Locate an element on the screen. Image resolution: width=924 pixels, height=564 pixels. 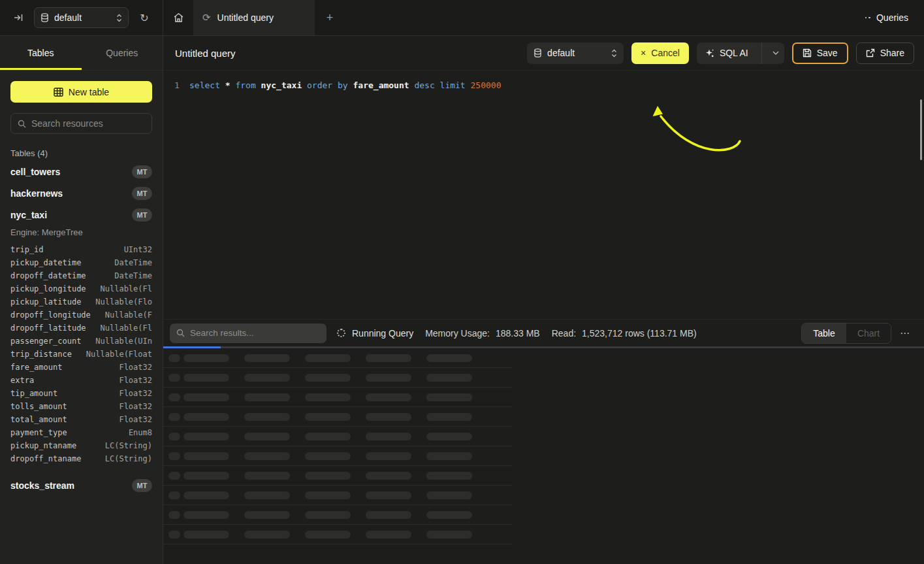
new-table-button: New table is located at coordinates (81, 91).